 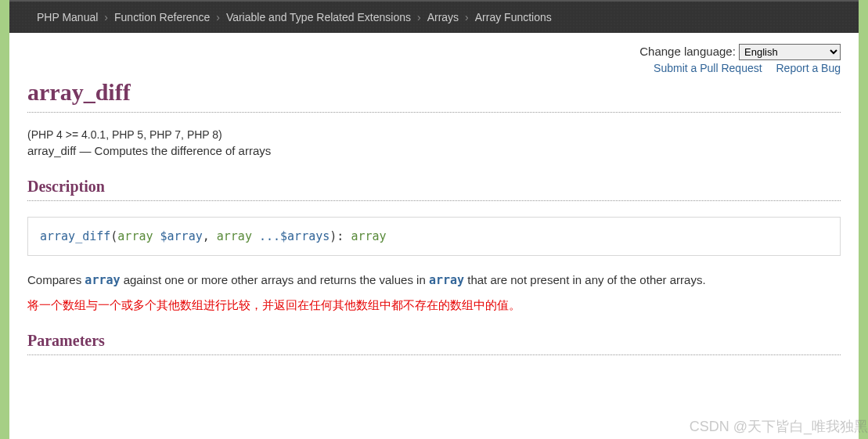 I want to click on description-text: Compares array against one or more other…, so click(x=434, y=280).